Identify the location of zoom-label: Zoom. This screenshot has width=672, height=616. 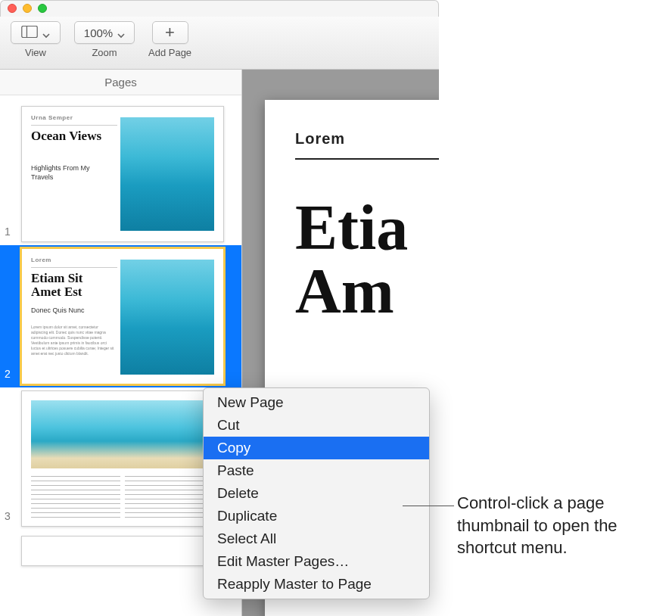
(104, 53).